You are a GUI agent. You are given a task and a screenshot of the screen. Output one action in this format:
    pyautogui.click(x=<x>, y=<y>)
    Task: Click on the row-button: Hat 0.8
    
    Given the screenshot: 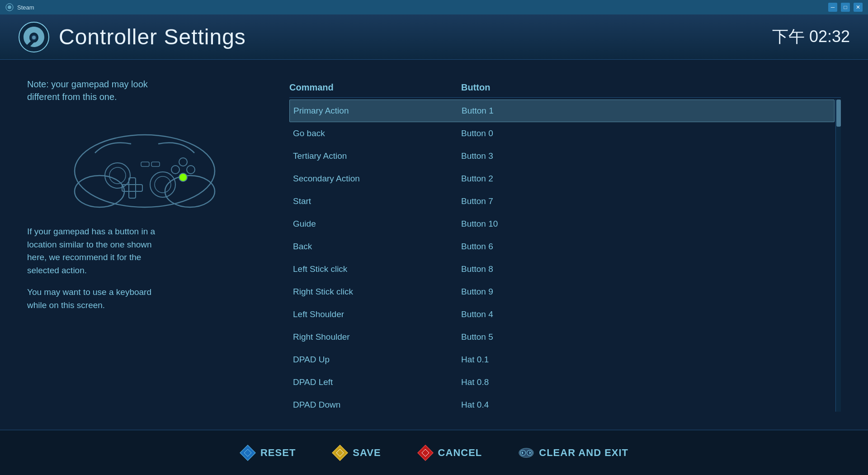 What is the action you would take?
    pyautogui.click(x=646, y=382)
    